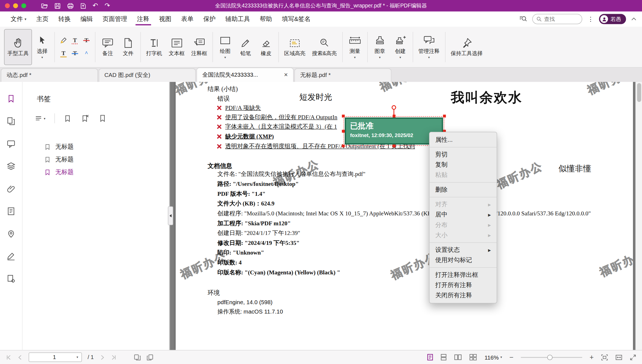 The height and width of the screenshot is (364, 642). I want to click on destinations-panel-icon, so click(11, 234).